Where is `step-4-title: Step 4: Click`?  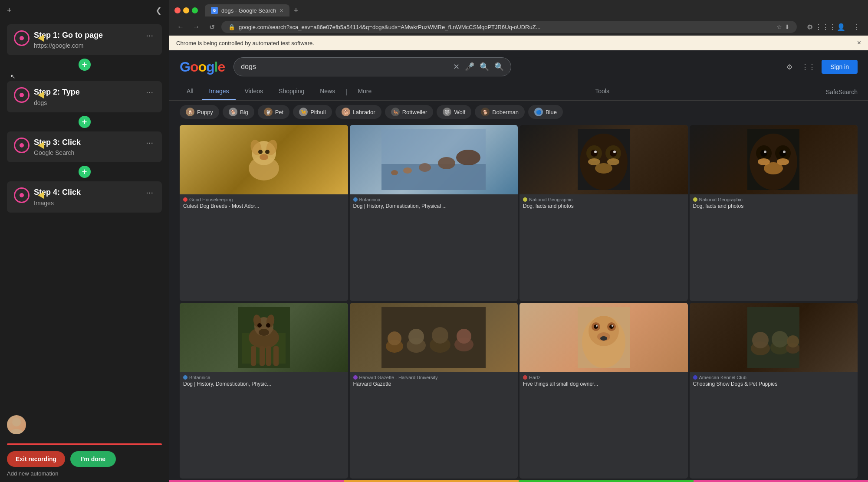 step-4-title: Step 4: Click is located at coordinates (87, 193).